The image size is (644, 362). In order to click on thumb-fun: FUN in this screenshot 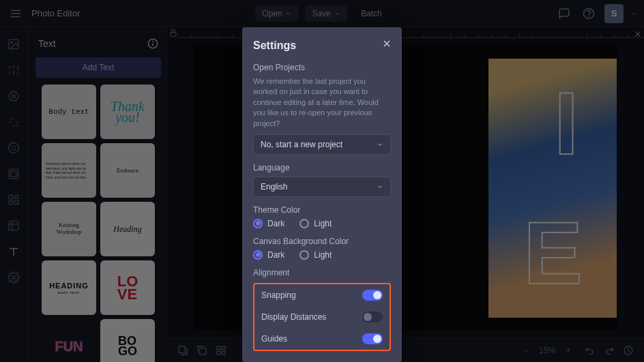, I will do `click(69, 341)`.